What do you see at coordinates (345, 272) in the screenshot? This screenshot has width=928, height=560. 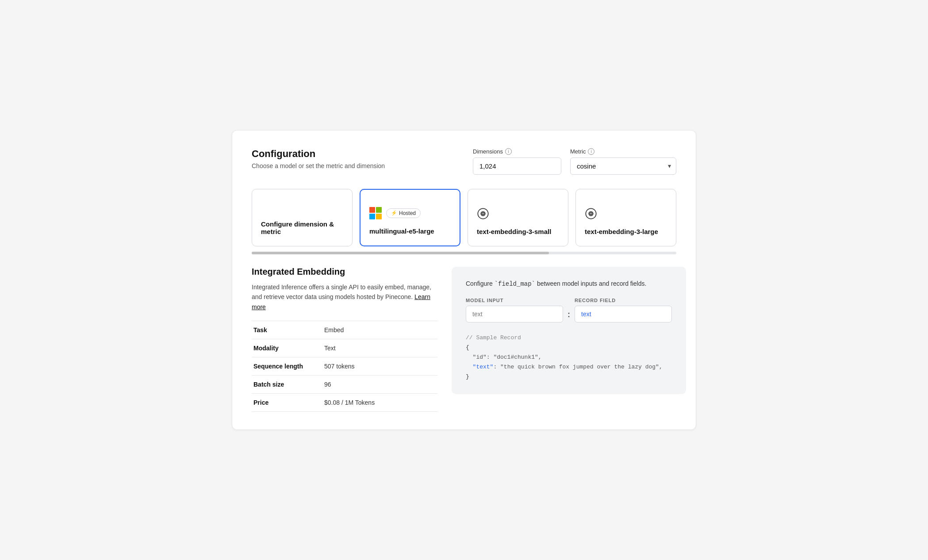 I see `embedding-title: Integrated Embedding` at bounding box center [345, 272].